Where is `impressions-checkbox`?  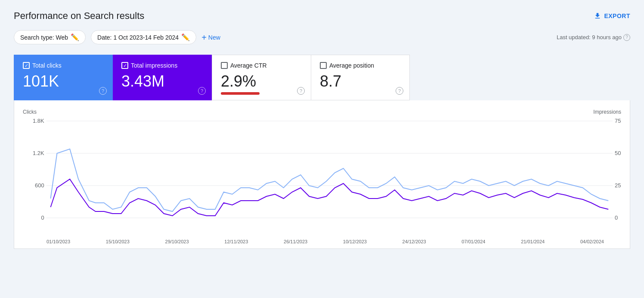 impressions-checkbox is located at coordinates (125, 65).